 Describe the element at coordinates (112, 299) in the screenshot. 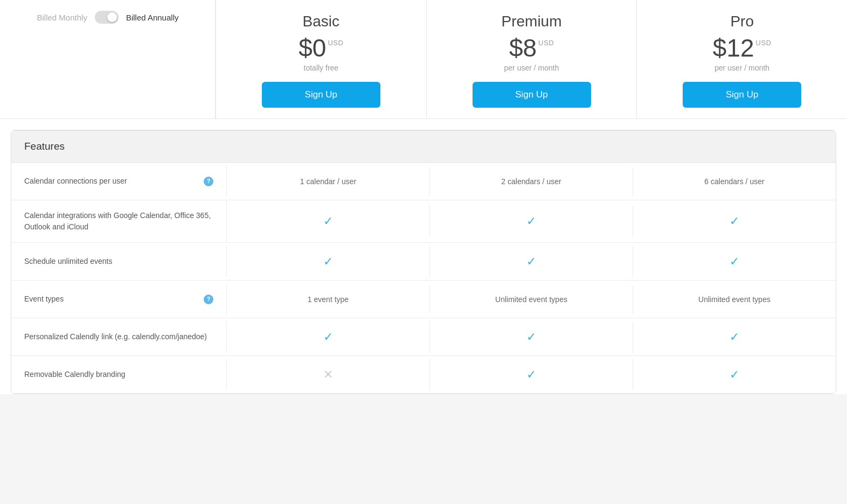

I see `feature-label-text: Event types` at that location.